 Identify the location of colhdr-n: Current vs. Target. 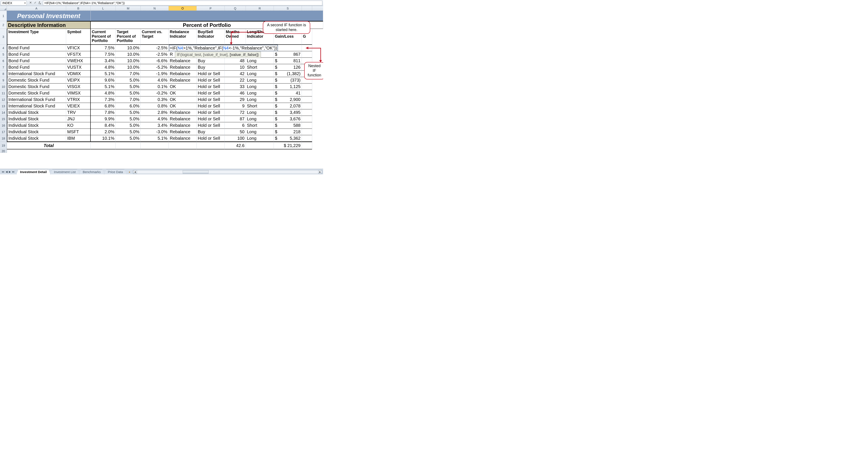
(155, 37).